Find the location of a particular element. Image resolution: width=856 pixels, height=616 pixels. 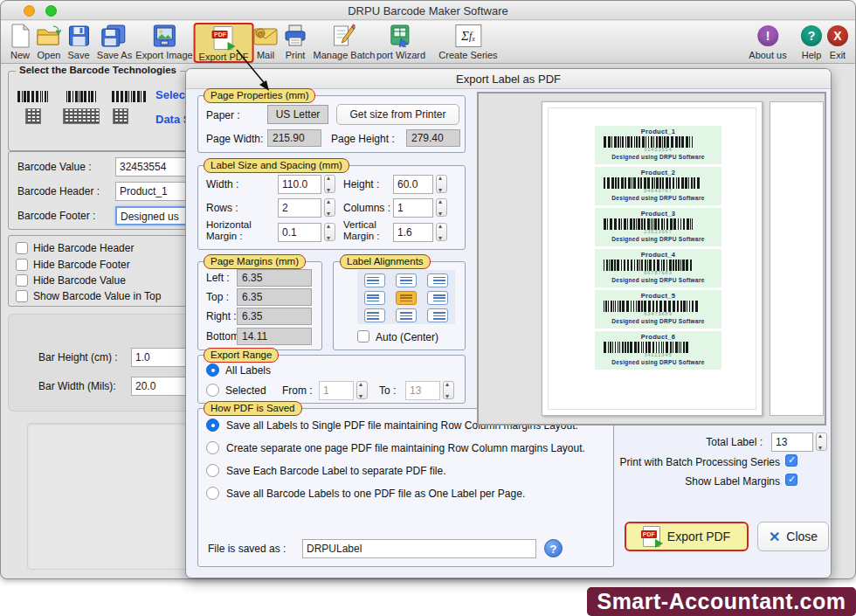

get-size-from-printer-button: Get size from Printer is located at coordinates (398, 114).